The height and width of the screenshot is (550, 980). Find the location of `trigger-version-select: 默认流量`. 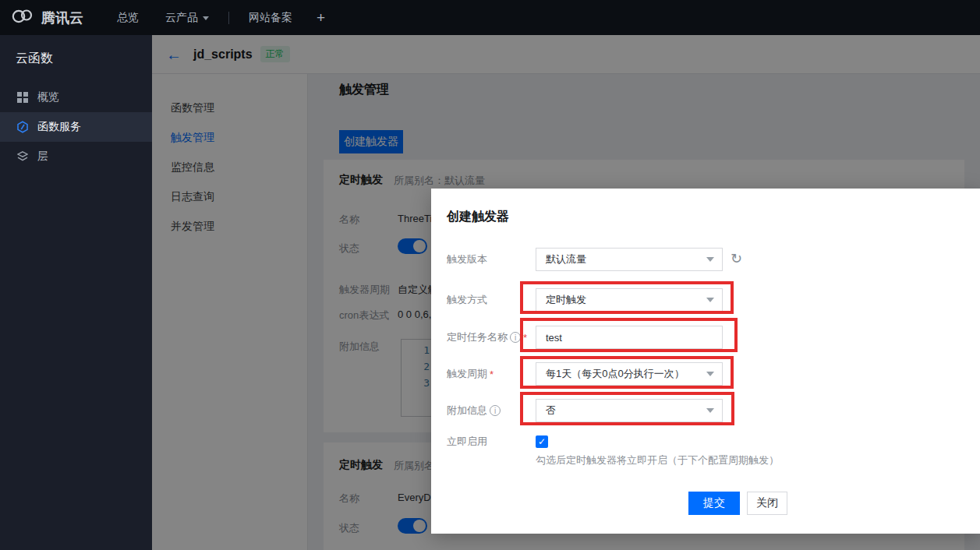

trigger-version-select: 默认流量 is located at coordinates (629, 259).